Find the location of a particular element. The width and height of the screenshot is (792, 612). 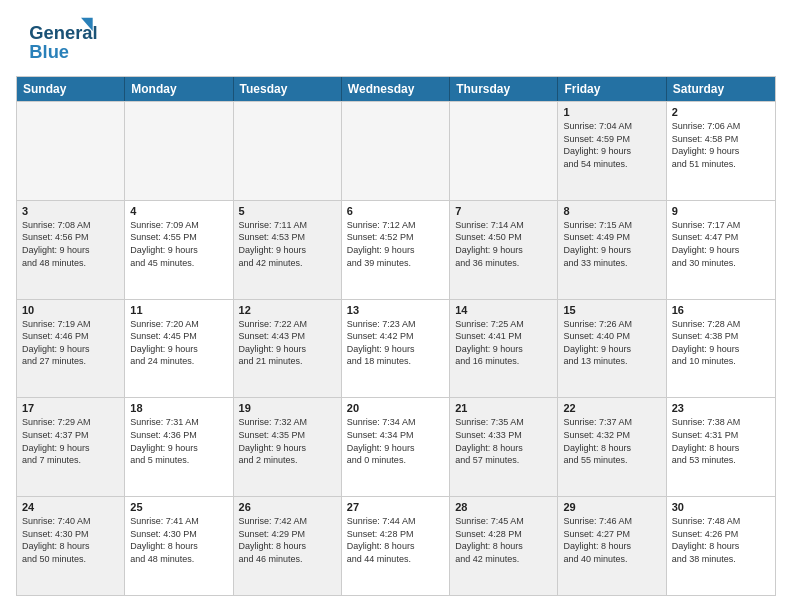

calendar-cell: 12Sunrise: 7:22 AM Sunset: 4:43 PM Dayli… is located at coordinates (288, 349).